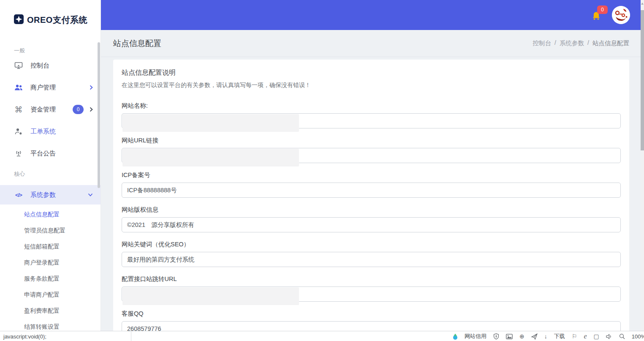 The image size is (644, 341). What do you see at coordinates (542, 43) in the screenshot?
I see `breadcrumb-item-dashboard: 控制台` at bounding box center [542, 43].